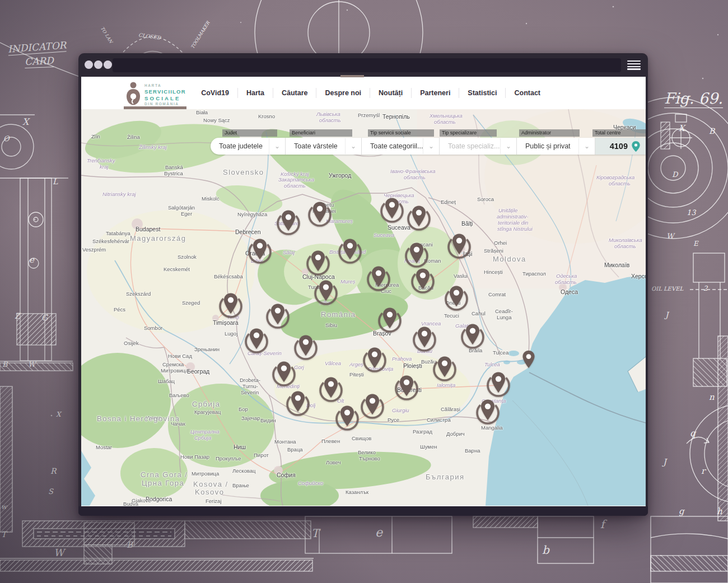  I want to click on map-label: Lunga, so click(504, 317).